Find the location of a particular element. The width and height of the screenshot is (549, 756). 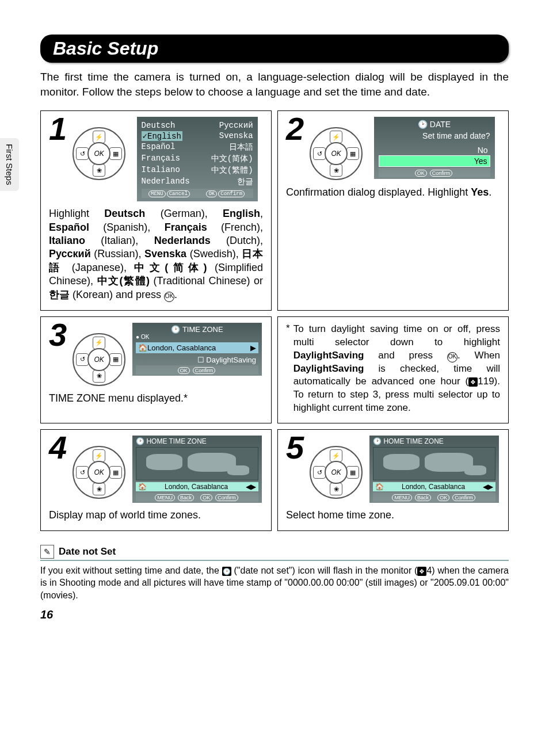

note-title: Date not Set is located at coordinates (87, 552).